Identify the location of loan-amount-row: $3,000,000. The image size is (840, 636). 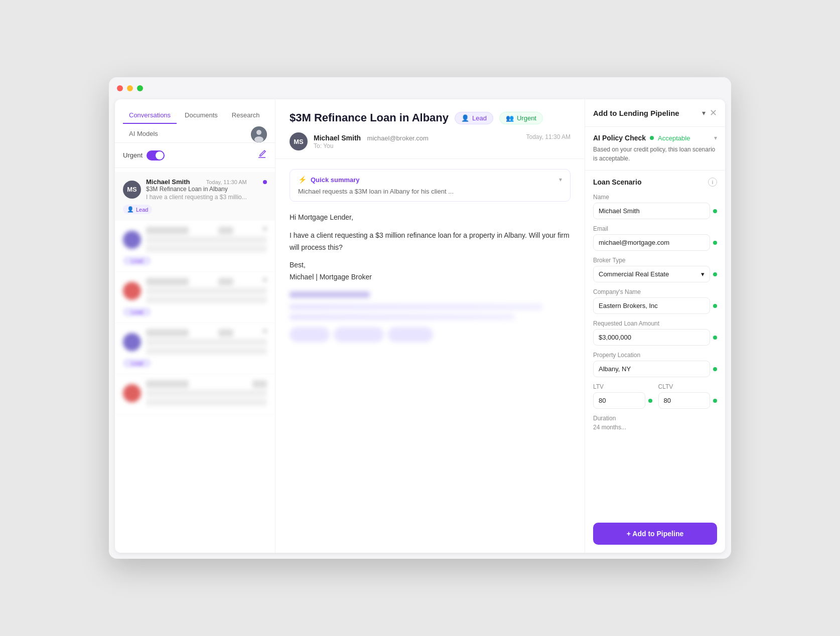
(655, 337).